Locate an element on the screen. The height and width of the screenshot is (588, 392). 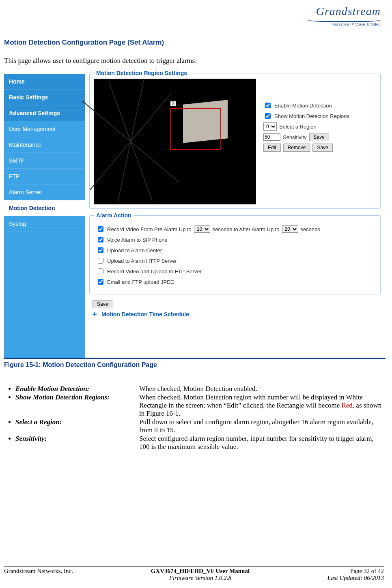
figure-caption: Figure 15-1: Motion Detection Configurat… is located at coordinates (194, 365).